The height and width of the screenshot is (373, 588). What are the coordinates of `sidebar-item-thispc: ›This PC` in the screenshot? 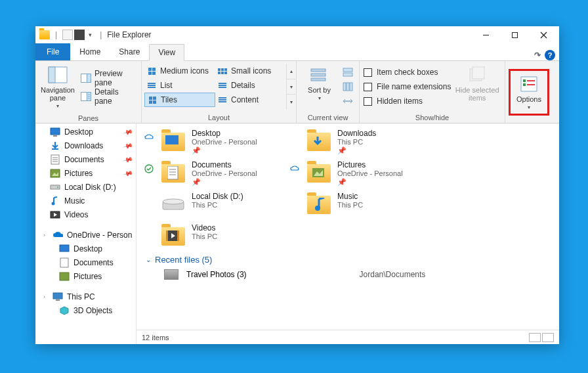 It's located at (85, 297).